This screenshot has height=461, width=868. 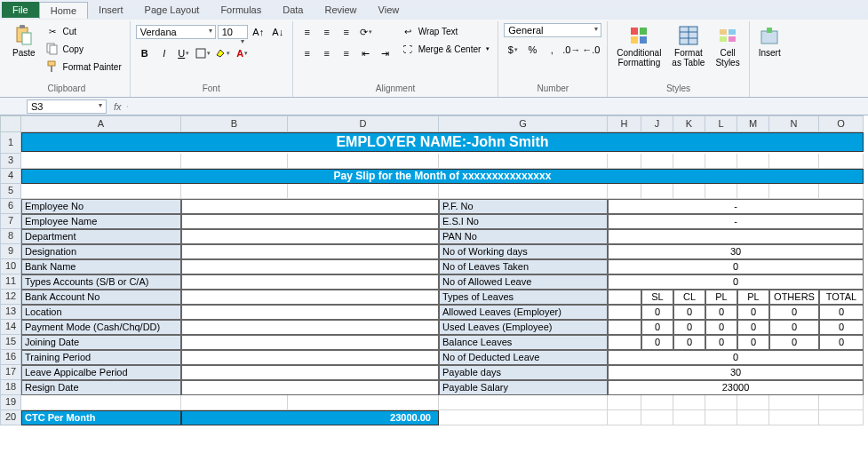 What do you see at coordinates (172, 10) in the screenshot?
I see `tab-page-layout: Page Layout` at bounding box center [172, 10].